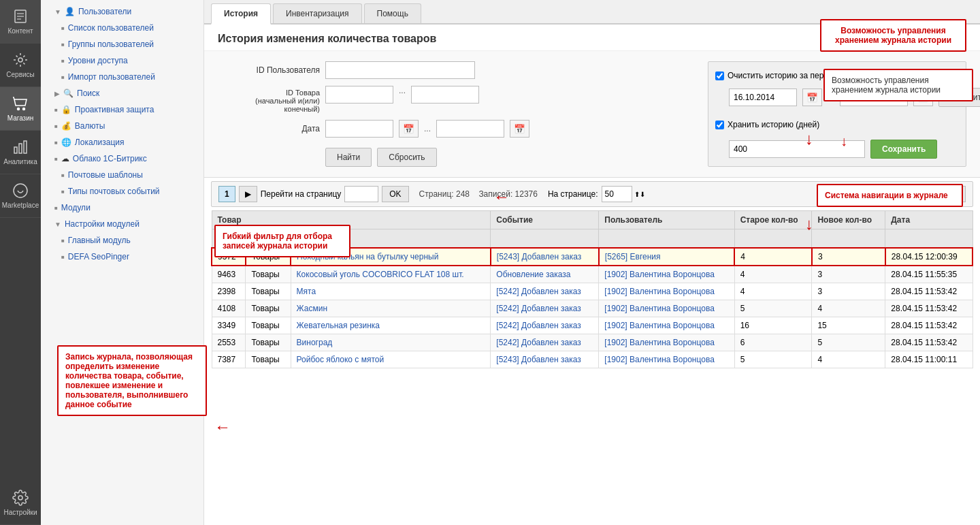 The width and height of the screenshot is (980, 525). What do you see at coordinates (520, 129) in the screenshot?
I see `date-to-cal-btn: 📅` at bounding box center [520, 129].